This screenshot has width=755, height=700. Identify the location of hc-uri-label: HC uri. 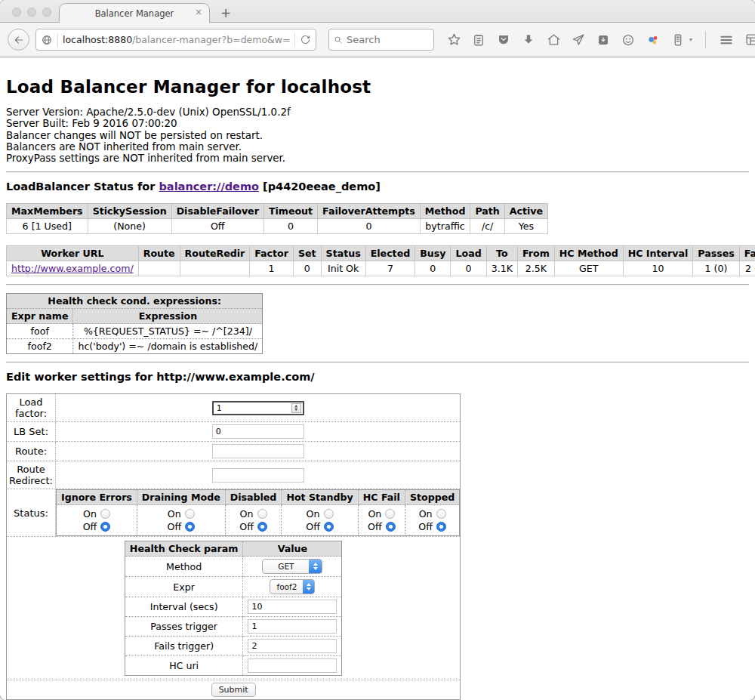
(184, 666).